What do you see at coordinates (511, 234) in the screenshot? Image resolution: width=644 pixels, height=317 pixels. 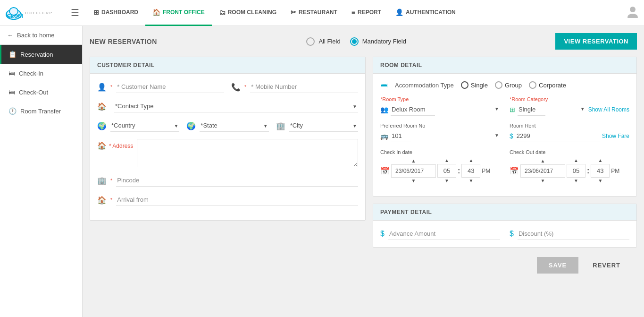 I see `discount-dollar-icon: $` at bounding box center [511, 234].